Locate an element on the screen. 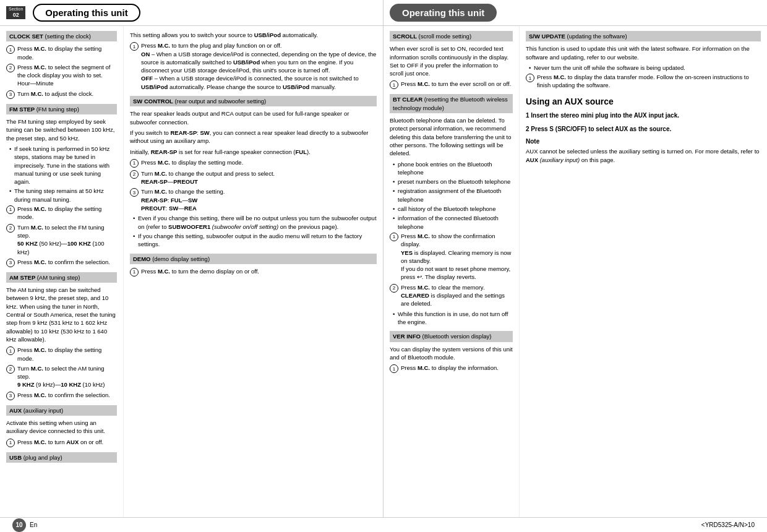  footer: 10 En <YRD5325-A/N>10 is located at coordinates (384, 525).